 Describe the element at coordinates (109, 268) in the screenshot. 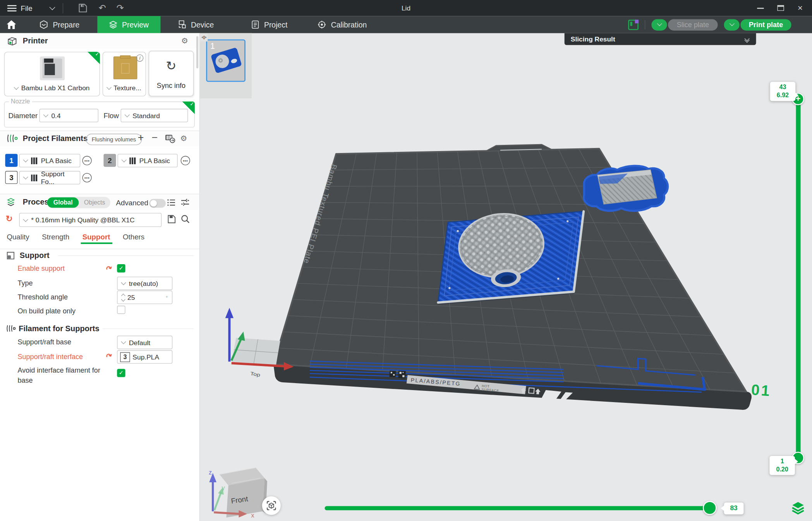

I see `reset-enable-support-icon: ↷` at that location.